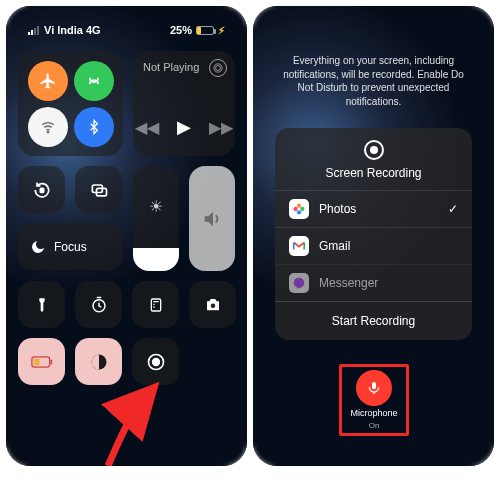 This screenshot has width=500, height=500. Describe the element at coordinates (48, 127) in the screenshot. I see `wifi-toggle` at that location.